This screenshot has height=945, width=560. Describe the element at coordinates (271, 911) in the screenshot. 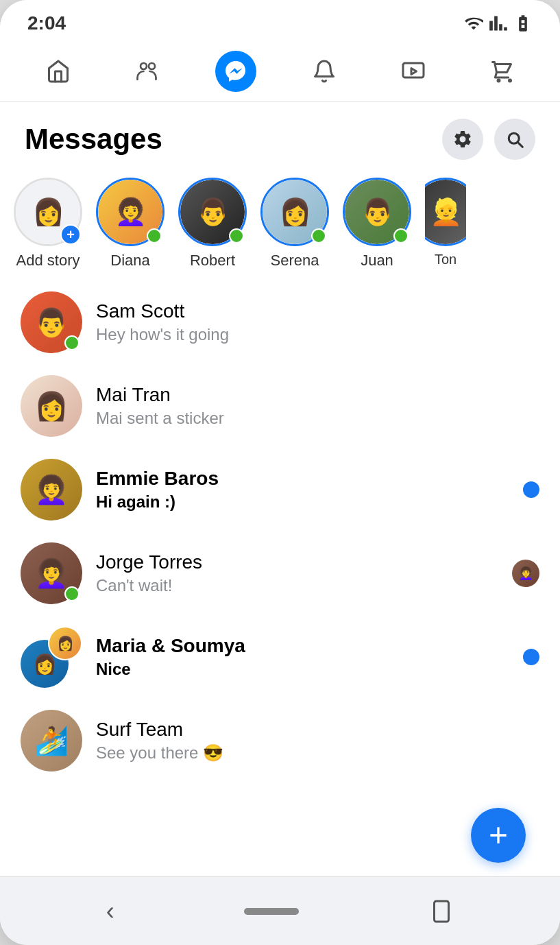

I see `home-pill` at that location.